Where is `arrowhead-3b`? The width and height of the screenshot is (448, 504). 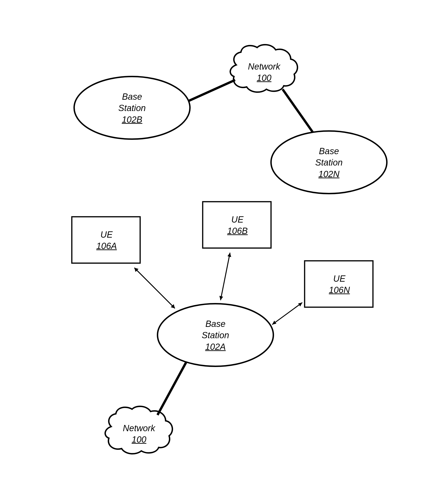 arrowhead-3b is located at coordinates (274, 323).